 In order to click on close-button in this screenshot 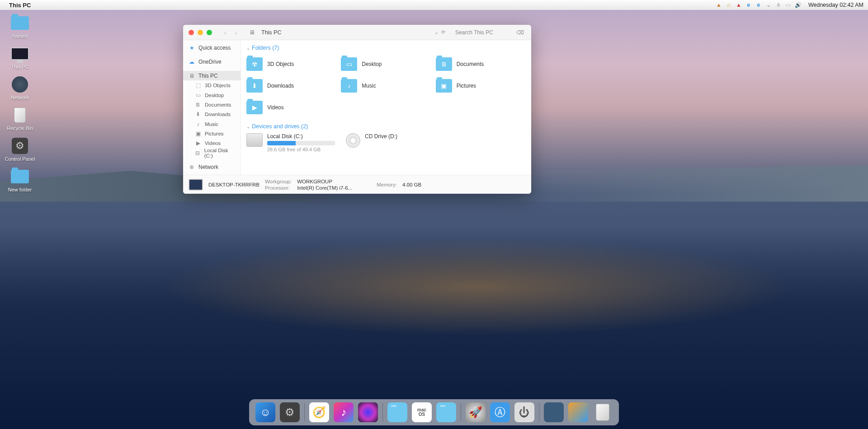, I will do `click(191, 33)`.